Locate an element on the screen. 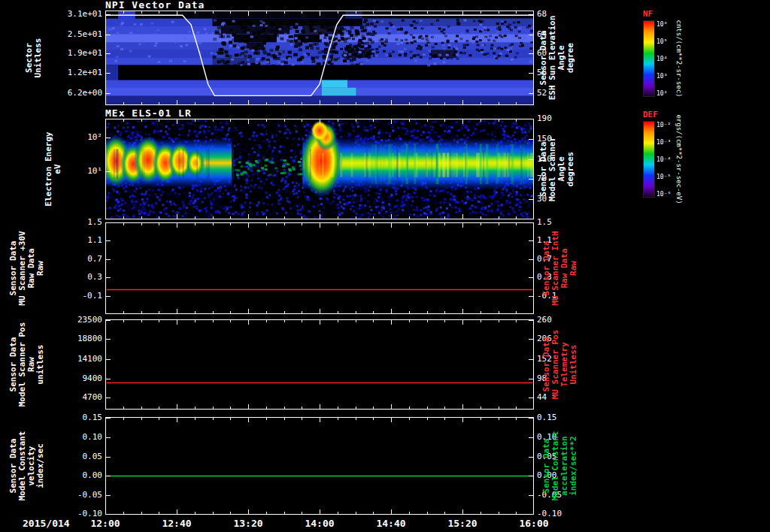  panel-title-npi: NPI Vector Data is located at coordinates (155, 5).